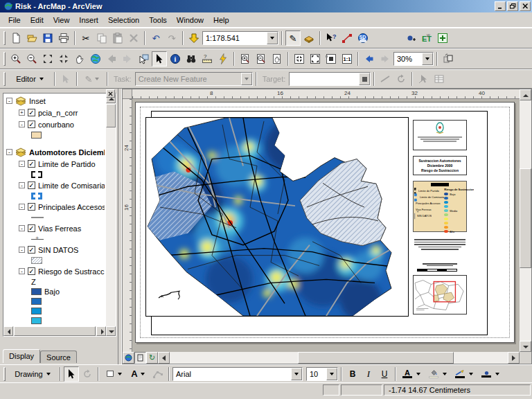  I want to click on map-scale-combo: 1:178.541, so click(240, 38).